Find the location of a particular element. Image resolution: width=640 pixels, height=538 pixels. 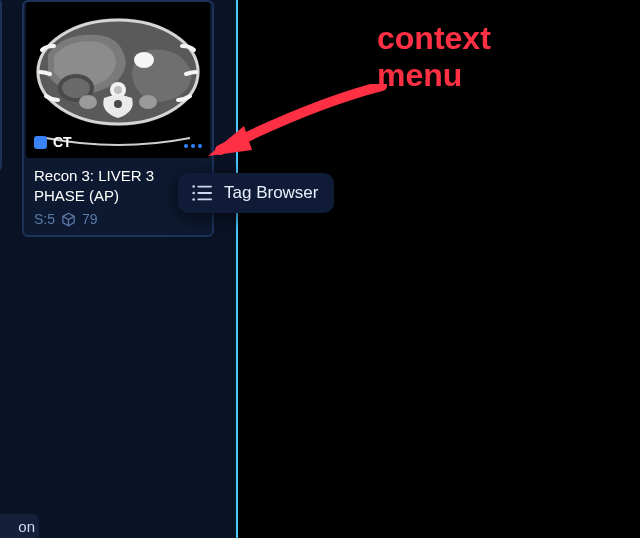

series-thumbnail: CT is located at coordinates (118, 80).